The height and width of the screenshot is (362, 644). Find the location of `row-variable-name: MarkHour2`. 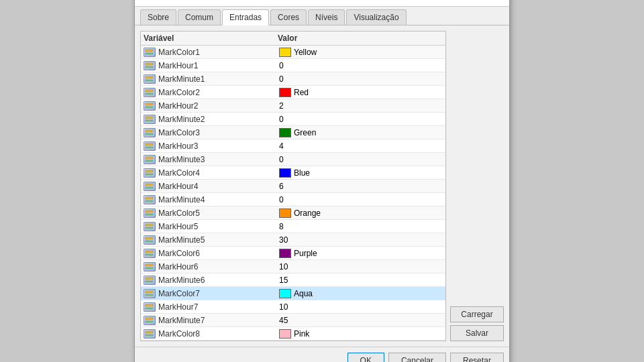

row-variable-name: MarkHour2 is located at coordinates (219, 106).